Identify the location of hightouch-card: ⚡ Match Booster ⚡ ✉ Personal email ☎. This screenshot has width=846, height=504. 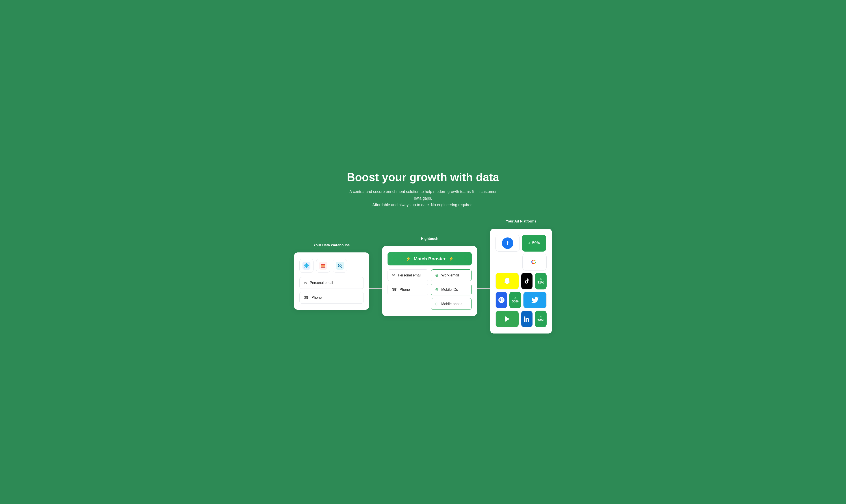
(429, 281).